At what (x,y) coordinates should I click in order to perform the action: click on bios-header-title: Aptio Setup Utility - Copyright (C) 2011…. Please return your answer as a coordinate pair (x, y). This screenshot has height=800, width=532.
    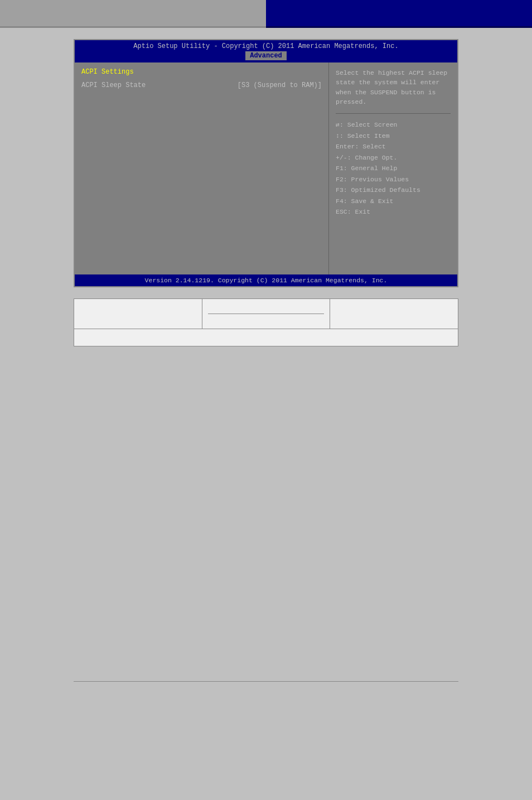
    Looking at the image, I should click on (265, 46).